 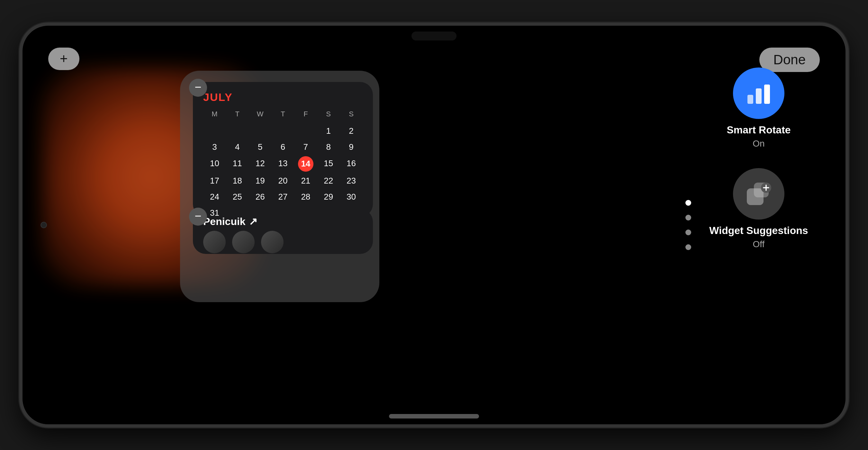 What do you see at coordinates (20, 158) in the screenshot?
I see `volume-down-button` at bounding box center [20, 158].